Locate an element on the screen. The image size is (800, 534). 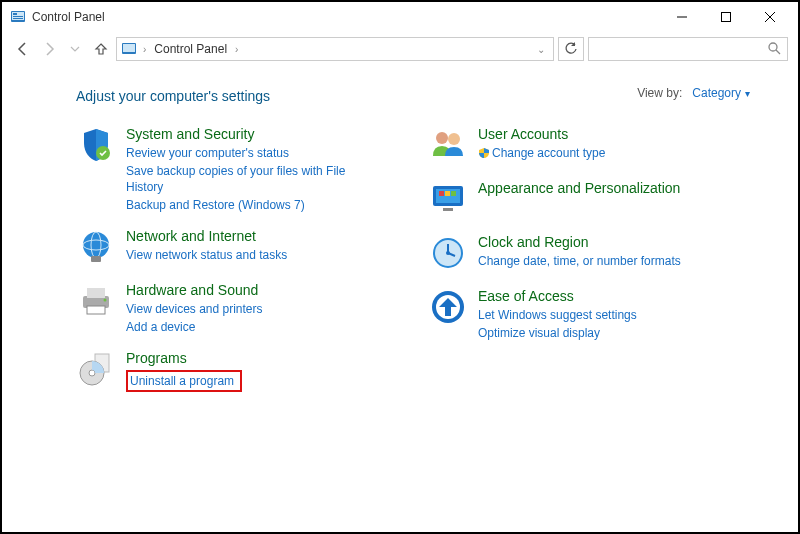
category-title: Programs is located at coordinates (251, 358).